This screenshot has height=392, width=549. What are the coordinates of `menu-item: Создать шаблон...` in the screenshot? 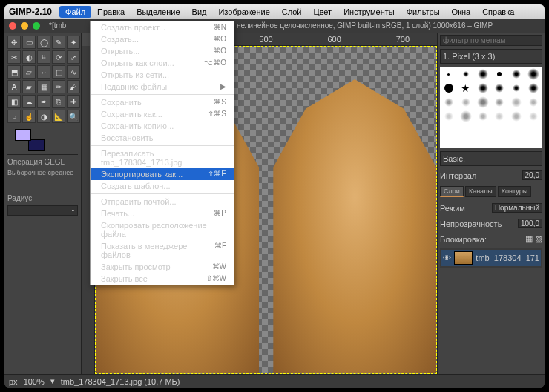 It's located at (162, 186).